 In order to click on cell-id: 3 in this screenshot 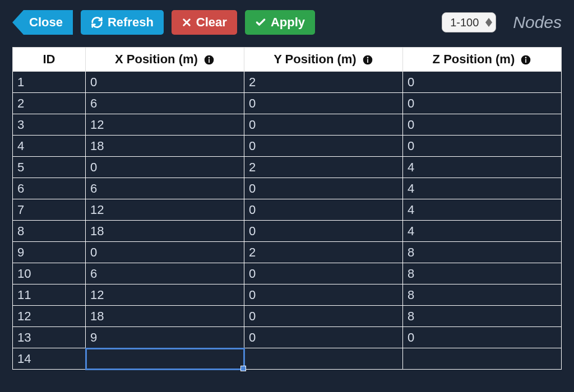, I will do `click(49, 125)`.